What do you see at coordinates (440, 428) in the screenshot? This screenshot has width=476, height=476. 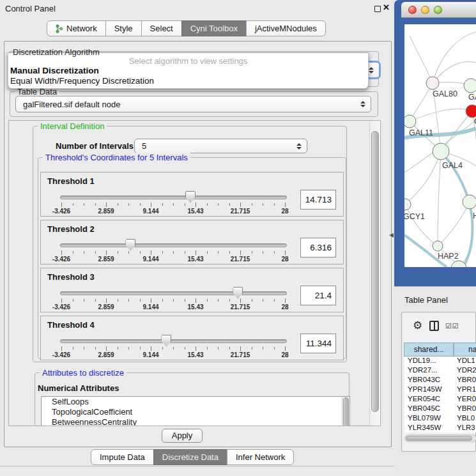 I see `table-row: YLR345WYLR3` at bounding box center [440, 428].